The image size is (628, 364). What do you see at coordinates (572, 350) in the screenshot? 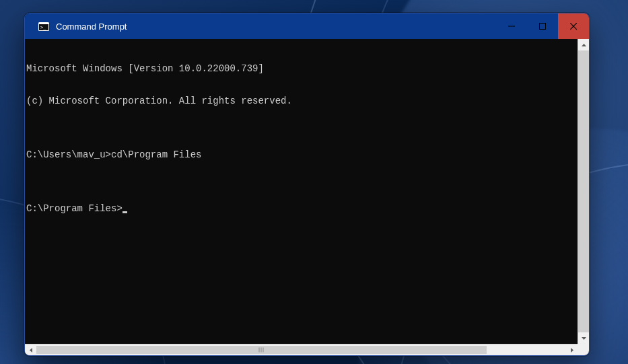
I see `scroll-right-arrow-icon` at bounding box center [572, 350].